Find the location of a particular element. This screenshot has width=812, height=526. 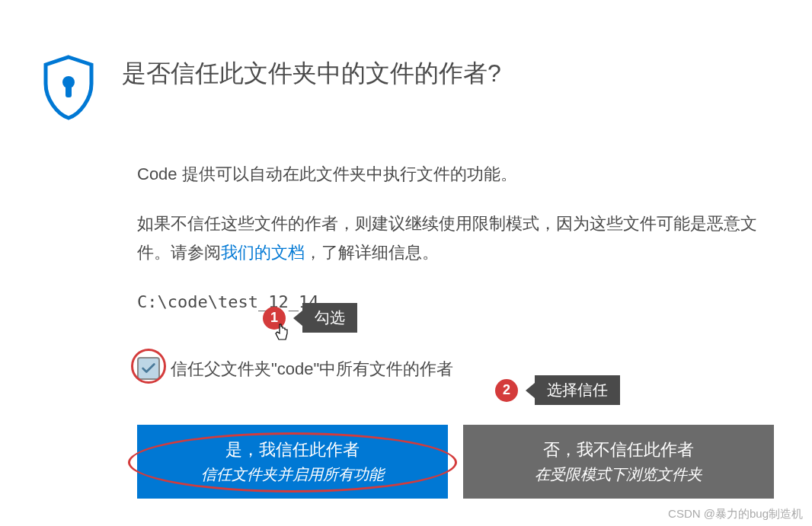

annotation-2: 2 选择信任 is located at coordinates (558, 390).